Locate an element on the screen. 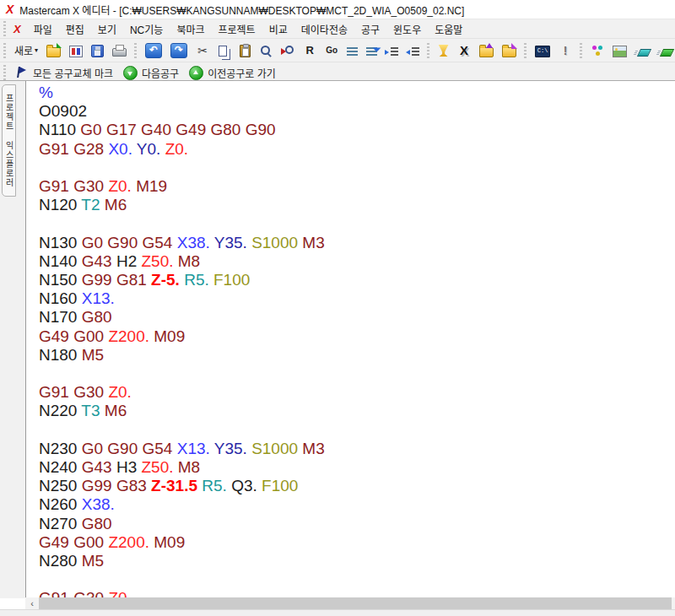  document-icon: X is located at coordinates (17, 29).